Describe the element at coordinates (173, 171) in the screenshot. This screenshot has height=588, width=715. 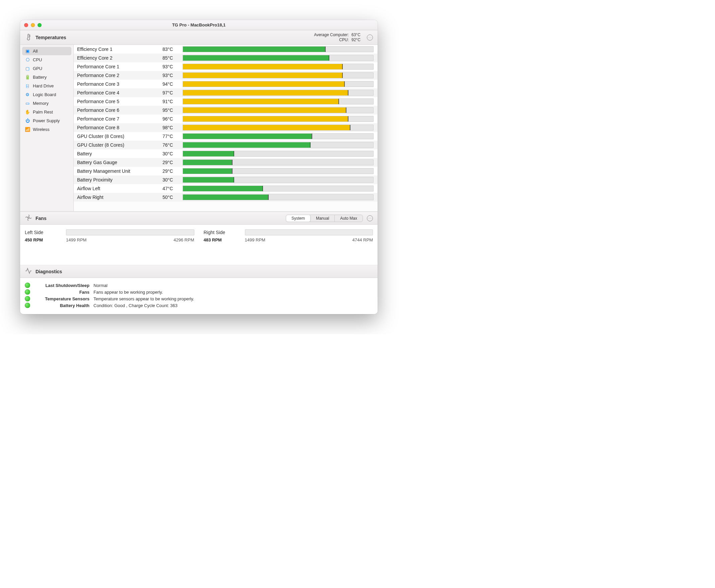
I see `sensor-value: 29°C` at that location.